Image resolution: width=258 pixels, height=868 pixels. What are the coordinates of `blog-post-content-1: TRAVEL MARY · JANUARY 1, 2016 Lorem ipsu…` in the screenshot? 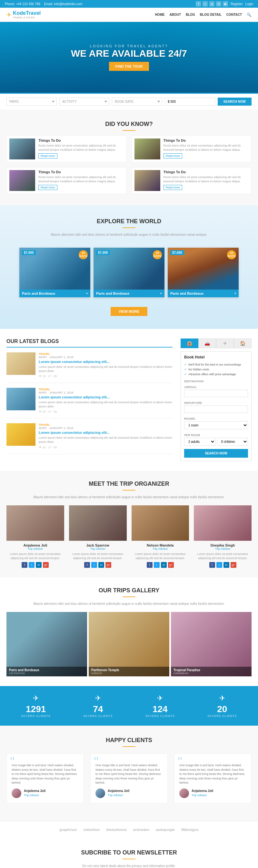 It's located at (106, 365).